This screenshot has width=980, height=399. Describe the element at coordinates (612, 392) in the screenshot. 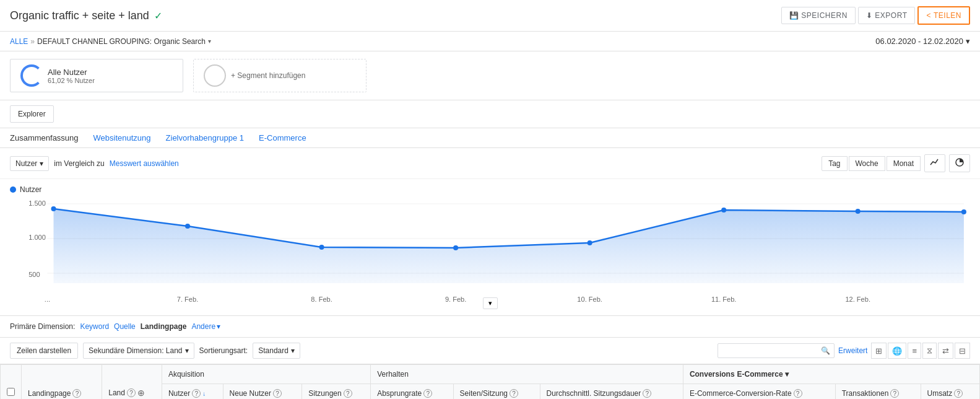

I see `th-sitzungsdauer: Durchschnittl. Sitzungsdauer ?` at that location.